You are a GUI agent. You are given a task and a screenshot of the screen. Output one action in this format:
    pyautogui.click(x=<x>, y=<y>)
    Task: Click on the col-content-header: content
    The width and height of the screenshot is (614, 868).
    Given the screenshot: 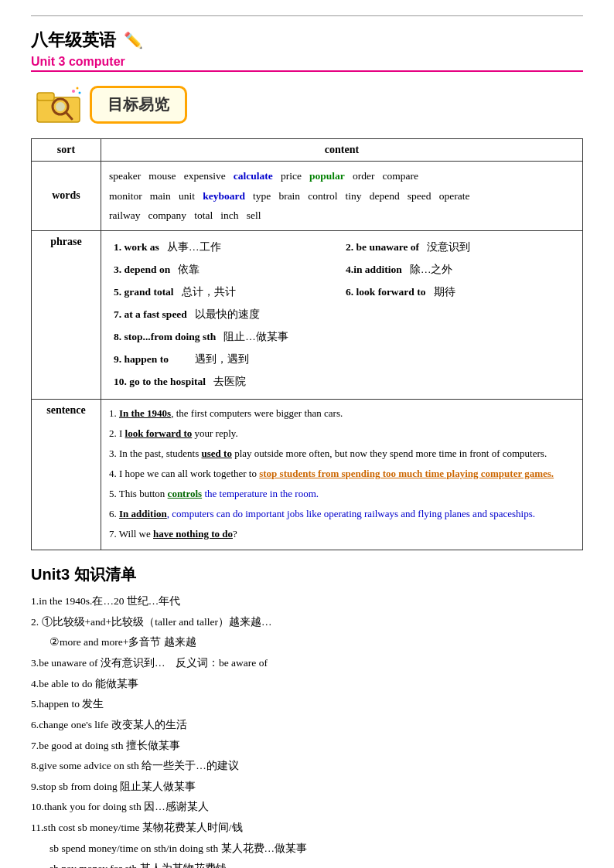 What is the action you would take?
    pyautogui.click(x=342, y=150)
    